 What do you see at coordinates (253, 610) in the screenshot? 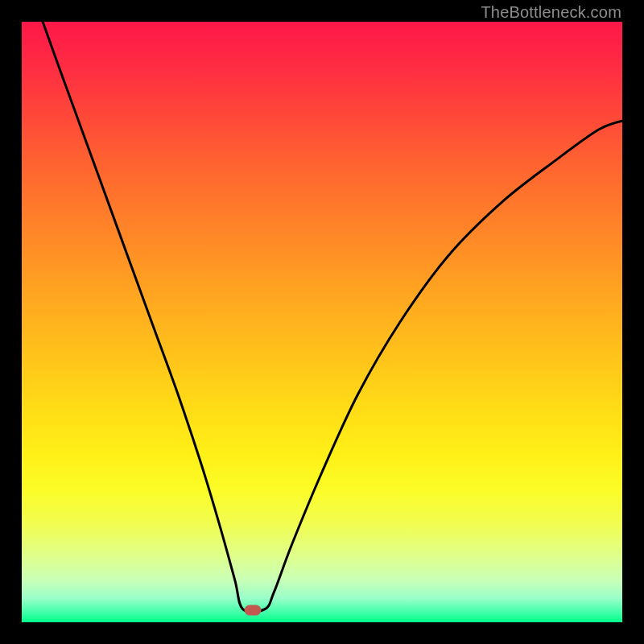
I see `optimal-marker` at bounding box center [253, 610].